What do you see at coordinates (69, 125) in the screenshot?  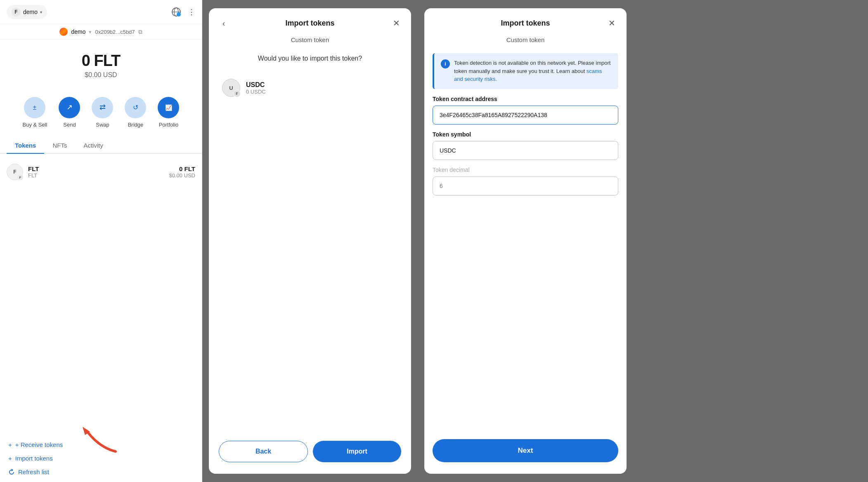 I see `send-label: Send` at bounding box center [69, 125].